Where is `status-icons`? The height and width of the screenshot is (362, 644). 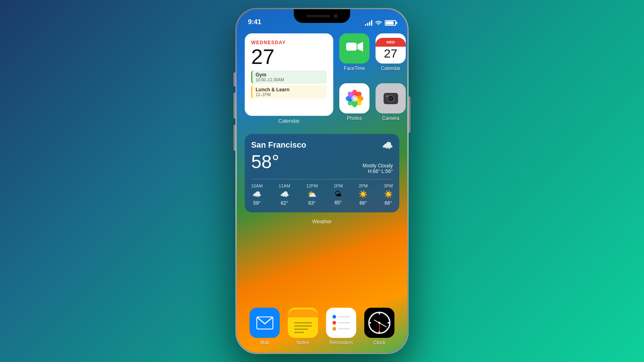
status-icons is located at coordinates (381, 23).